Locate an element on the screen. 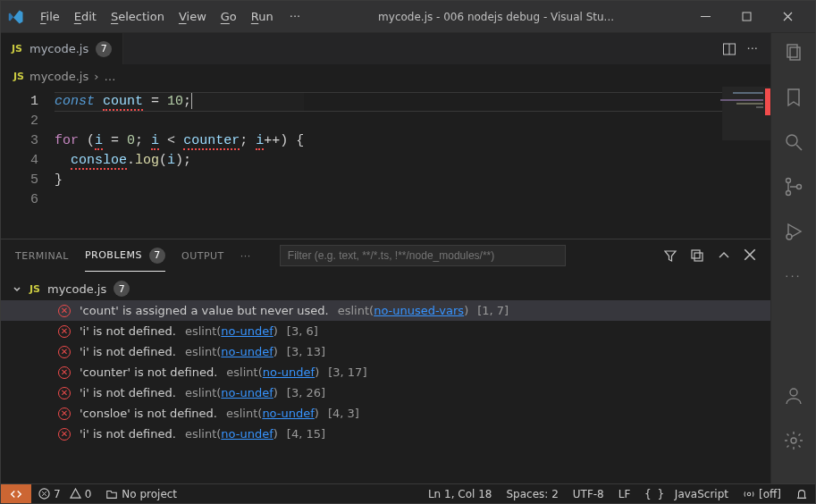 The image size is (816, 504). tab-terminal: TERMINAL is located at coordinates (42, 256).